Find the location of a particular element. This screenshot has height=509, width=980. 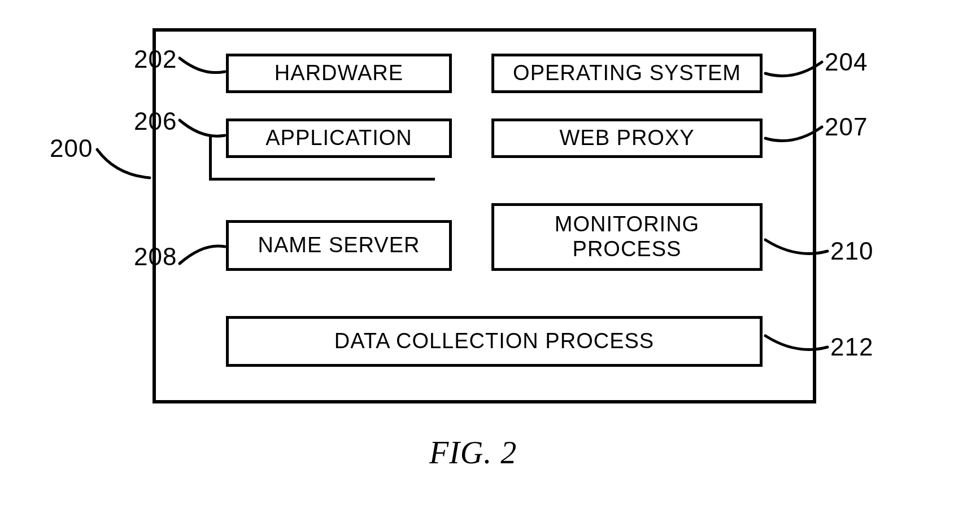

application-stack-indicator is located at coordinates (322, 158).